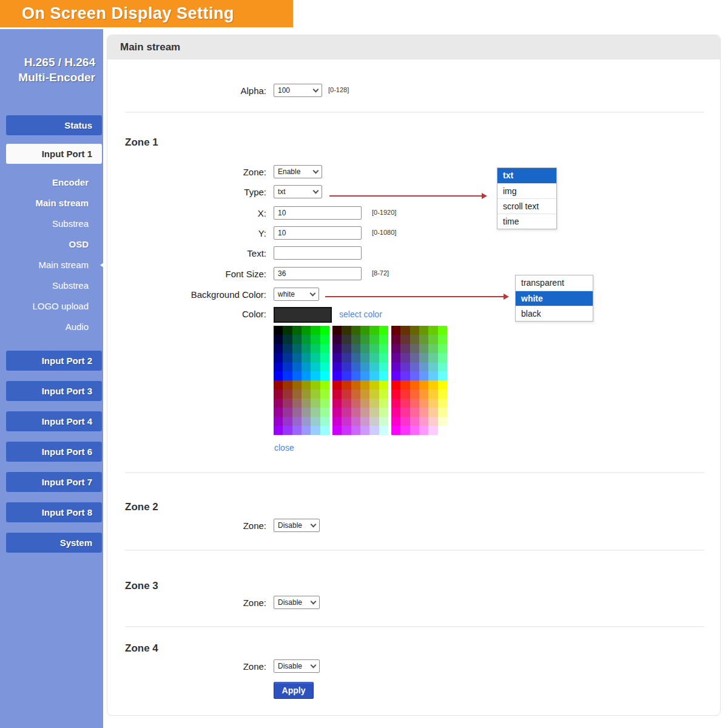 This screenshot has width=728, height=728. I want to click on sidebar-item-input-port-8: Input Port 8, so click(54, 512).